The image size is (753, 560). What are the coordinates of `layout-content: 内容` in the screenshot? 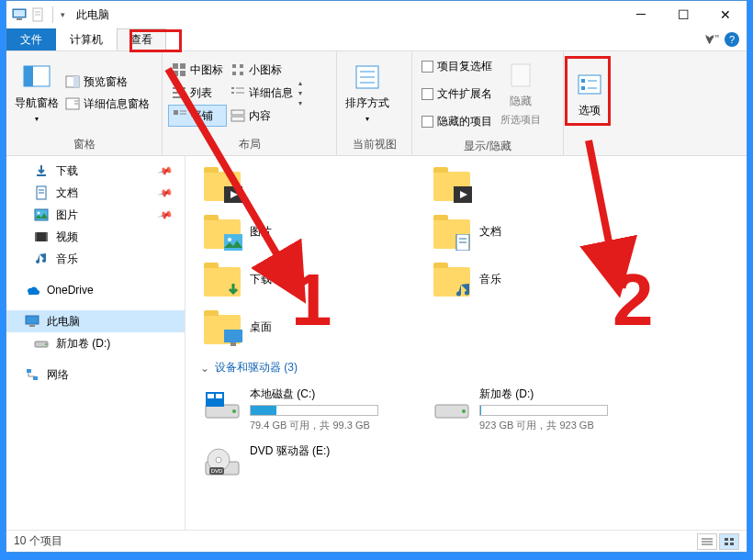 It's located at (262, 116).